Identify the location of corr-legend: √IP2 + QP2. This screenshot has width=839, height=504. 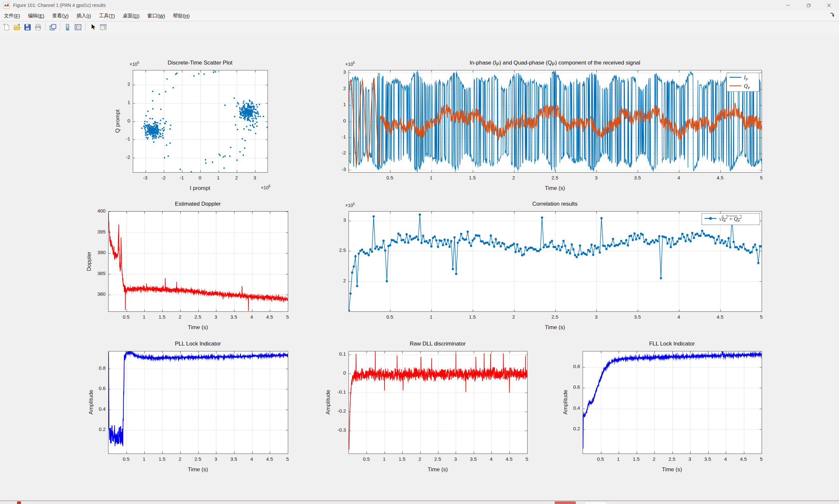
(731, 219).